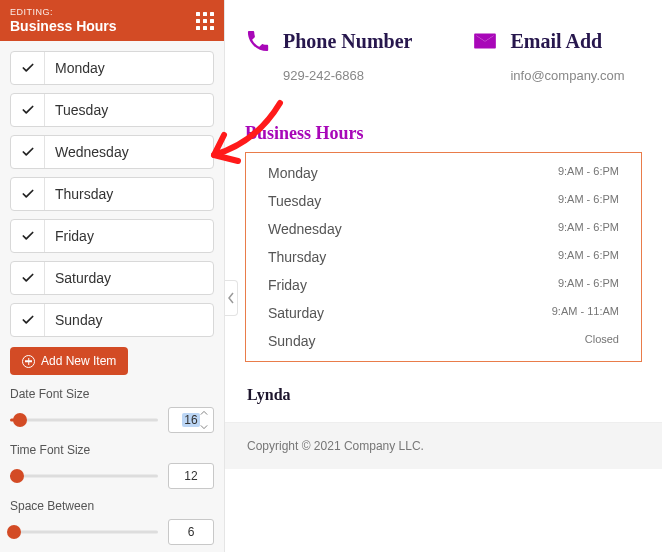 Image resolution: width=662 pixels, height=552 pixels. What do you see at coordinates (232, 298) in the screenshot?
I see `collapse-sidebar-handle` at bounding box center [232, 298].